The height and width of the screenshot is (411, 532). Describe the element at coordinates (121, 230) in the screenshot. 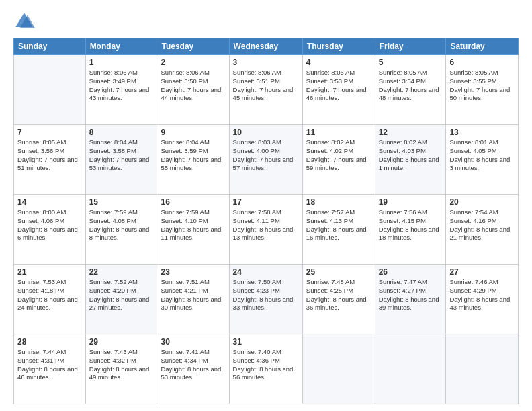

I see `day-cell: 15 Sunrise: 7:59 AMSunset: 4:08 PMDaylig…` at that location.